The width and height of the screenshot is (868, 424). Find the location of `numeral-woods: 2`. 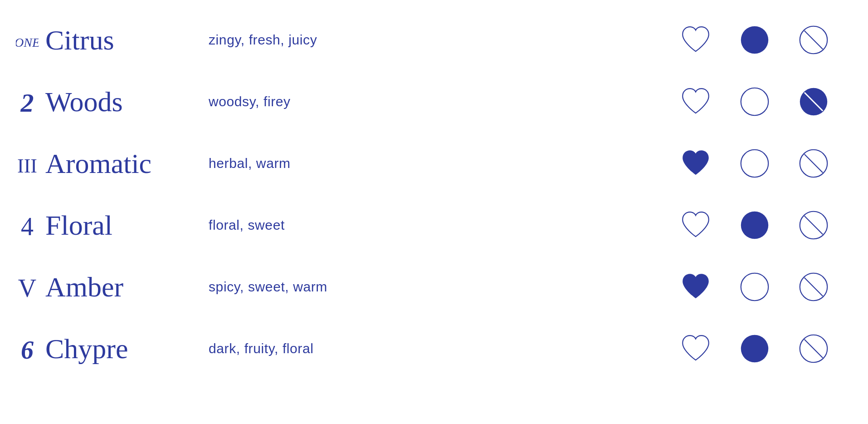

numeral-woods: 2 is located at coordinates (27, 102).